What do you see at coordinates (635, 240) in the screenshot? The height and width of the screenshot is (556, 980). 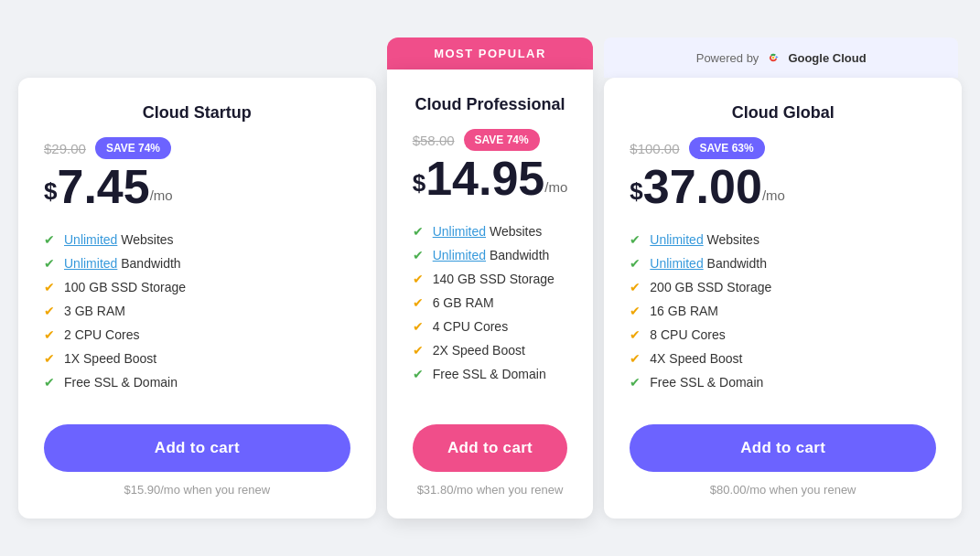 I see `check-icon-global-0: ✔` at bounding box center [635, 240].